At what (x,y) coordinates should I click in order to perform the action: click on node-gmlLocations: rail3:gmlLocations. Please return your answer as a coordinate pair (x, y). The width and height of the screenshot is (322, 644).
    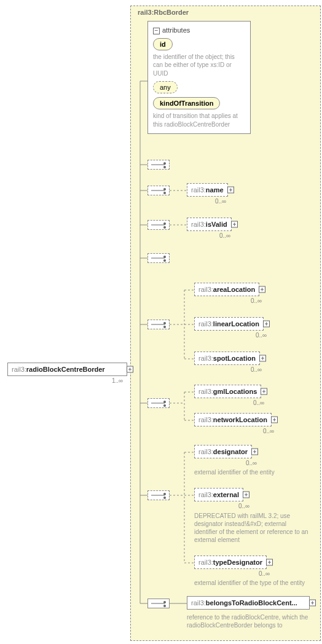
    Looking at the image, I should click on (227, 391).